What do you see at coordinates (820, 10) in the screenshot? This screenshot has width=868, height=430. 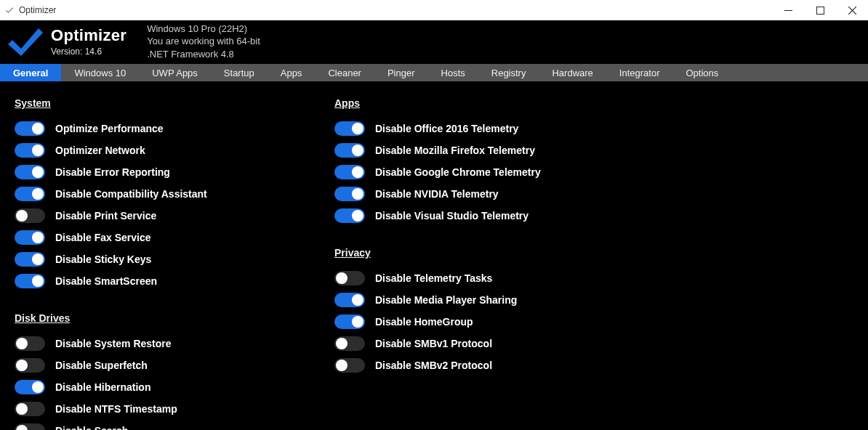 I see `maximize-button` at bounding box center [820, 10].